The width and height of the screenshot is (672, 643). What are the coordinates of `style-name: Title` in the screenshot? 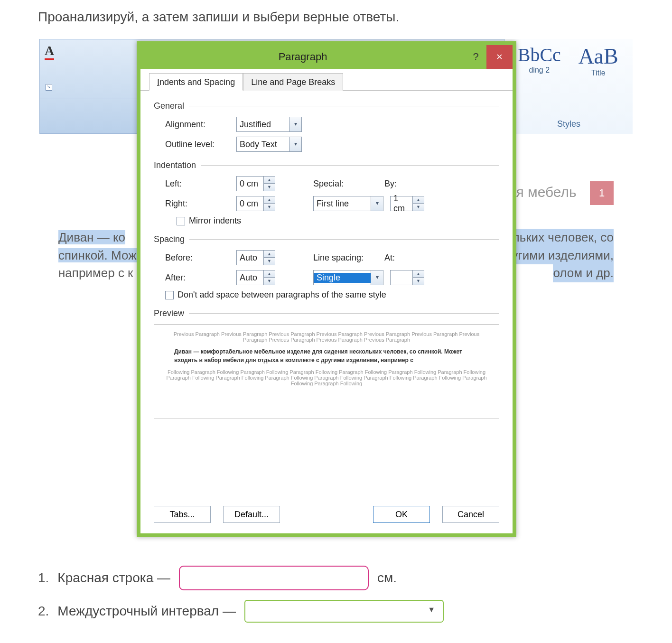 It's located at (598, 73).